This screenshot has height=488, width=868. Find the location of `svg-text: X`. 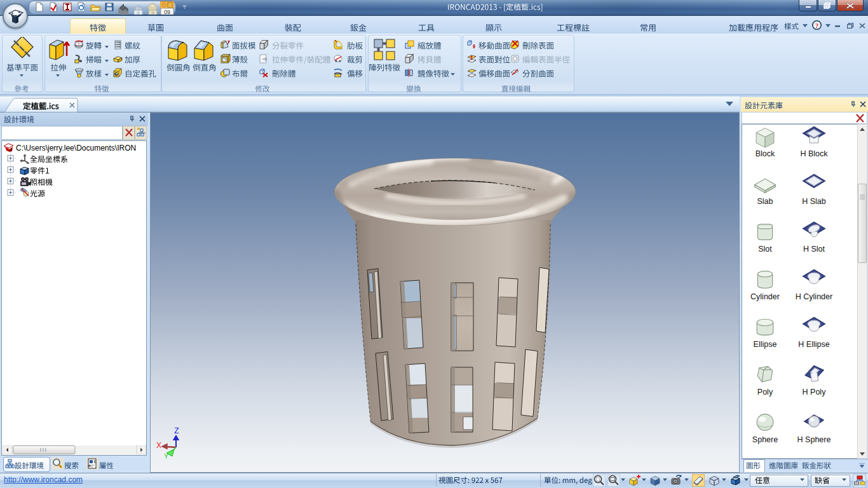

svg-text: X is located at coordinates (159, 445).